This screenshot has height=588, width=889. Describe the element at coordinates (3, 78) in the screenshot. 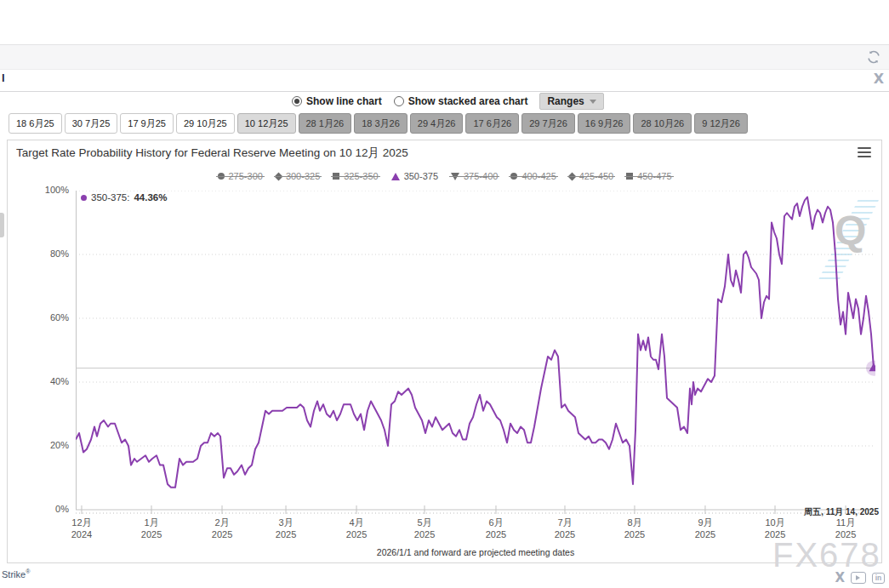

I see `truncated-label: l` at that location.